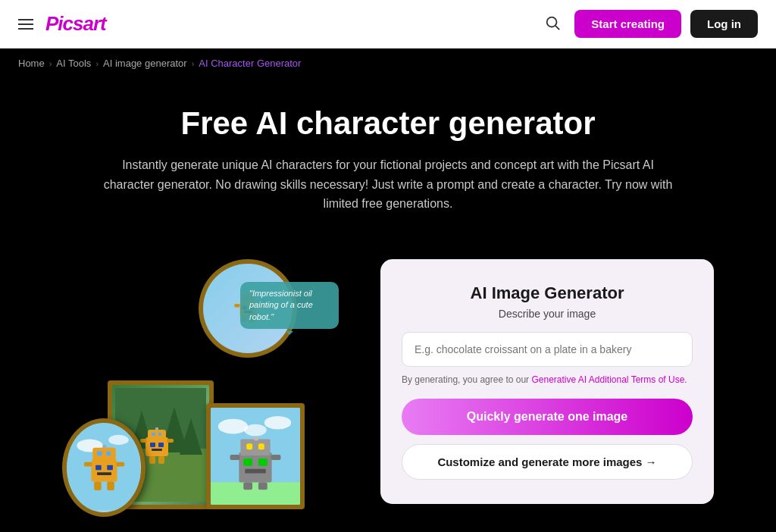 Image resolution: width=776 pixels, height=532 pixels. I want to click on robot-oval, so click(105, 467).